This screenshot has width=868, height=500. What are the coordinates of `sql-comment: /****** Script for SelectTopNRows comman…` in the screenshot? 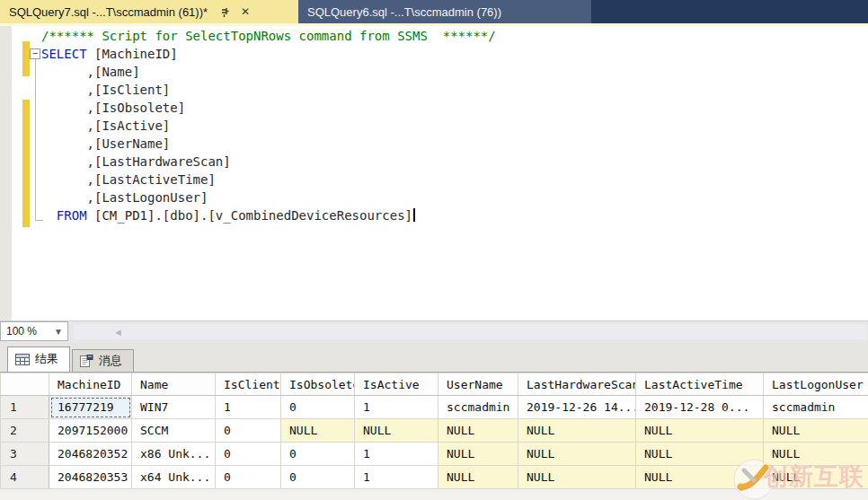 It's located at (269, 36).